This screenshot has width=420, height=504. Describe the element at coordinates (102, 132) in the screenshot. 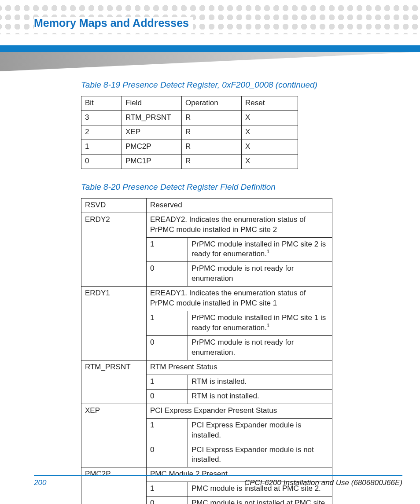

I see `cell-bit: 2` at that location.